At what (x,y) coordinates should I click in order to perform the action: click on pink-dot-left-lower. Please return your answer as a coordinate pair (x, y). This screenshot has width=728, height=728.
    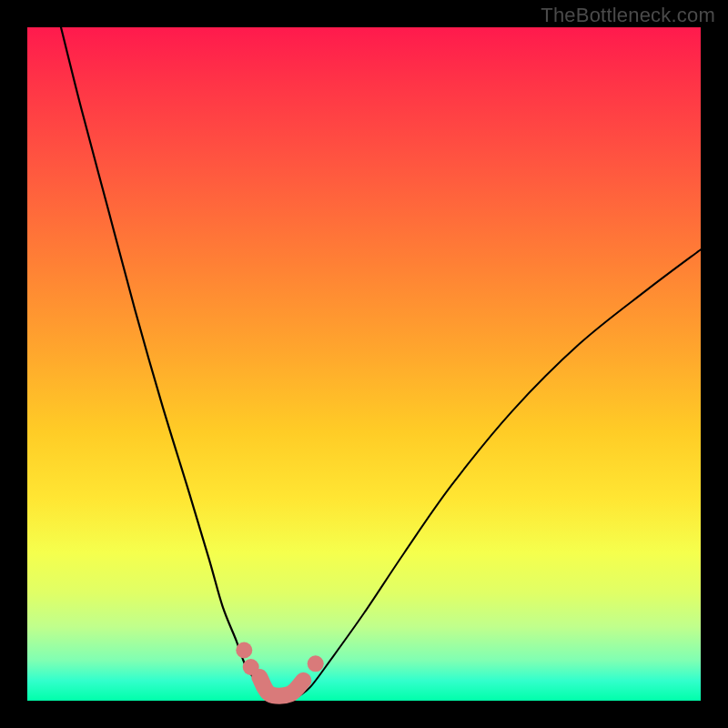
    Looking at the image, I should click on (251, 667).